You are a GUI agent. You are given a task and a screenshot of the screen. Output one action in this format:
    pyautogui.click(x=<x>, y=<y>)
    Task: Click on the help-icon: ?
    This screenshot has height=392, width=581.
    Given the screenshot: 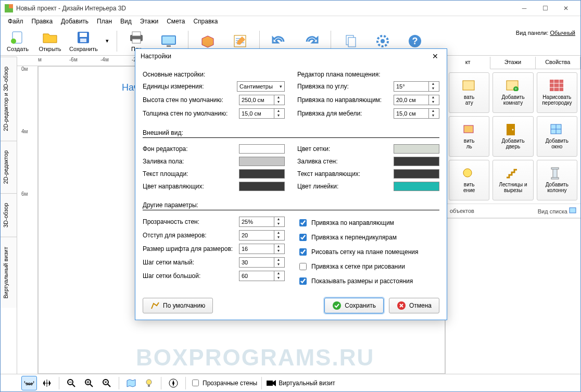 What is the action you would take?
    pyautogui.click(x=415, y=41)
    